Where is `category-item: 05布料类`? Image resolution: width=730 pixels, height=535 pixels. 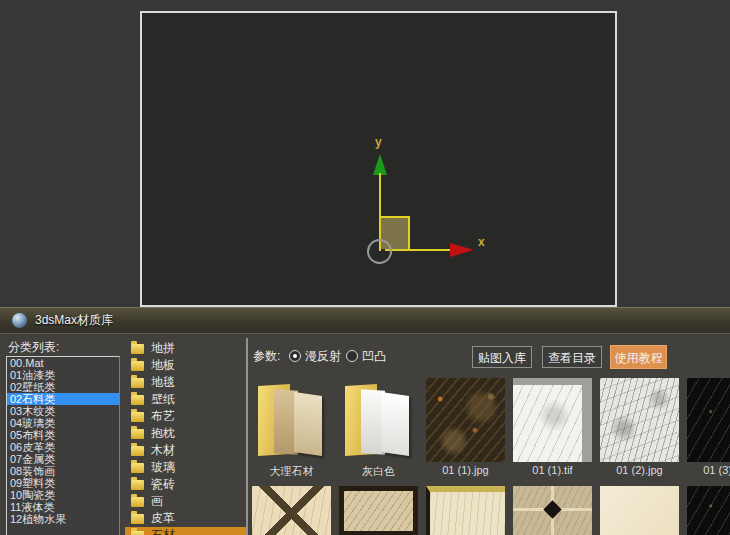
category-item: 05布料类 is located at coordinates (63, 435).